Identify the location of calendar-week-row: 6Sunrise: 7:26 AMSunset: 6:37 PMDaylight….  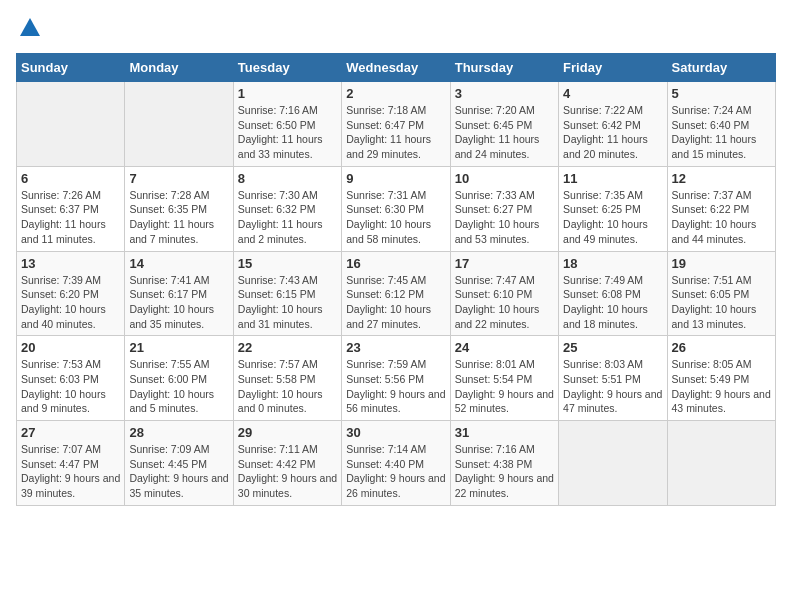
(396, 208).